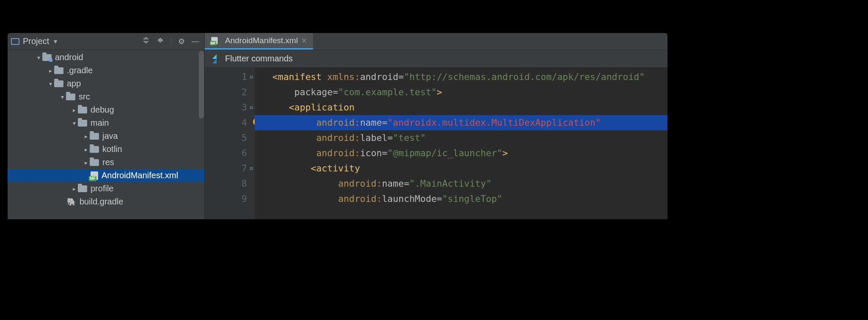 The height and width of the screenshot is (320, 868). I want to click on code-line: <application, so click(470, 108).